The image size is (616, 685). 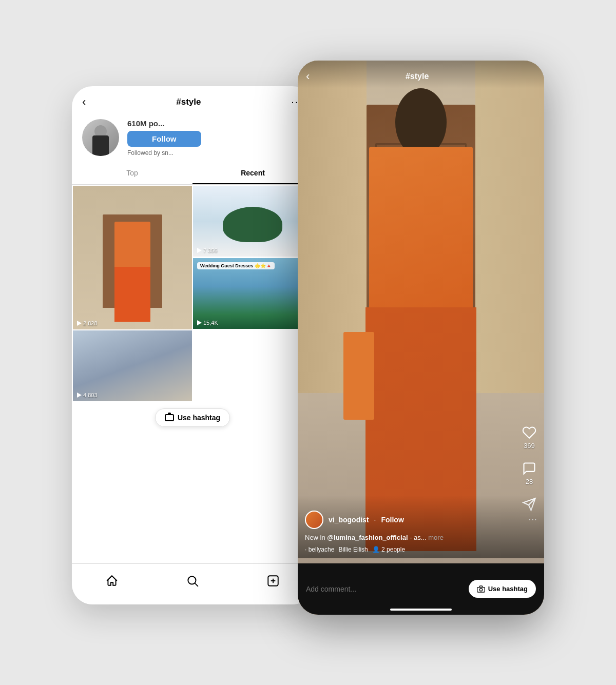 I want to click on video-count-1: 2 828, so click(x=87, y=323).